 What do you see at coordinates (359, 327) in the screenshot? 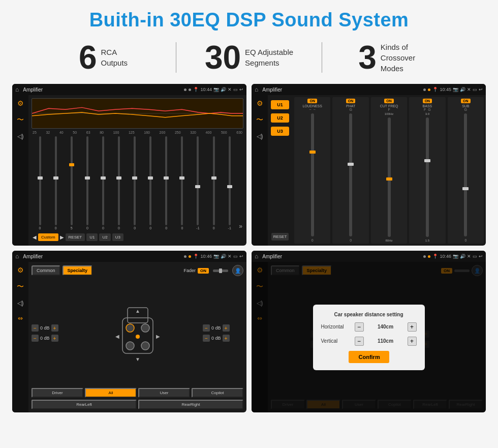
I see `horizontal-minus-btn: −` at bounding box center [359, 327].